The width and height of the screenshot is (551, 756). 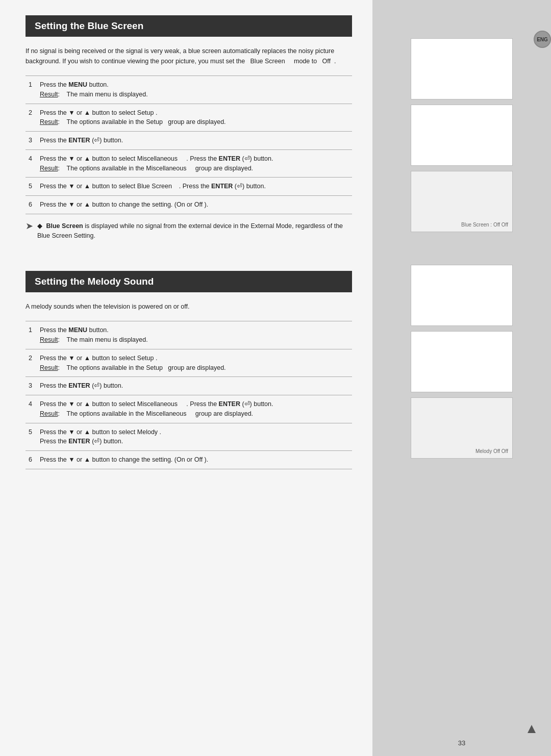 I want to click on screen-label-melody: Melody Off Off, so click(x=492, y=451).